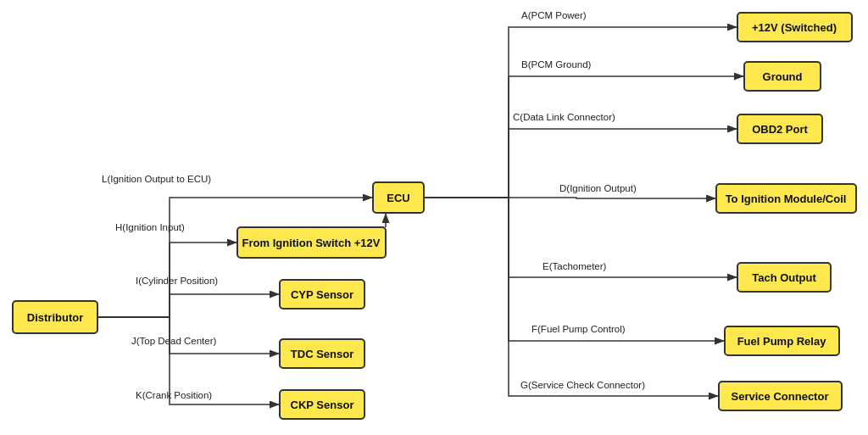  I want to click on line-I, so click(188, 305).